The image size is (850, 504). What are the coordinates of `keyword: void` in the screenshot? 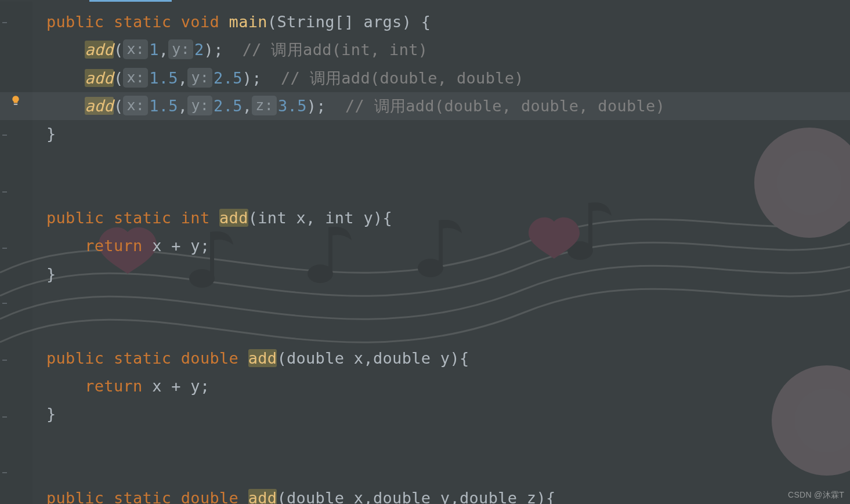 It's located at (200, 22).